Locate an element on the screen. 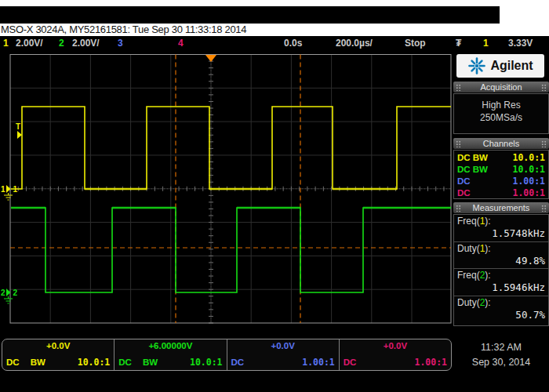  status-run-state: Stop is located at coordinates (416, 43).